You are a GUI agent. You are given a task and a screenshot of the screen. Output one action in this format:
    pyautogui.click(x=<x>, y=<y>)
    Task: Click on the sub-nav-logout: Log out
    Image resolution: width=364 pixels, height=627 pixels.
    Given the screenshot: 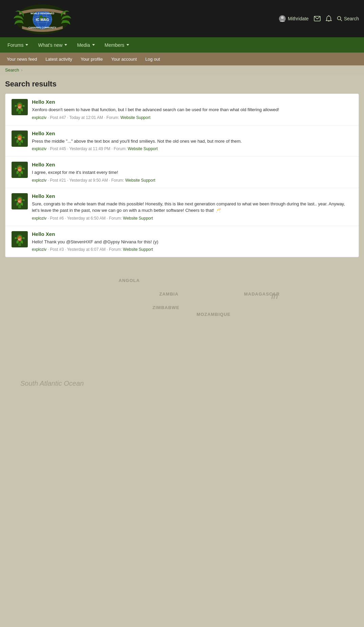 What is the action you would take?
    pyautogui.click(x=153, y=59)
    